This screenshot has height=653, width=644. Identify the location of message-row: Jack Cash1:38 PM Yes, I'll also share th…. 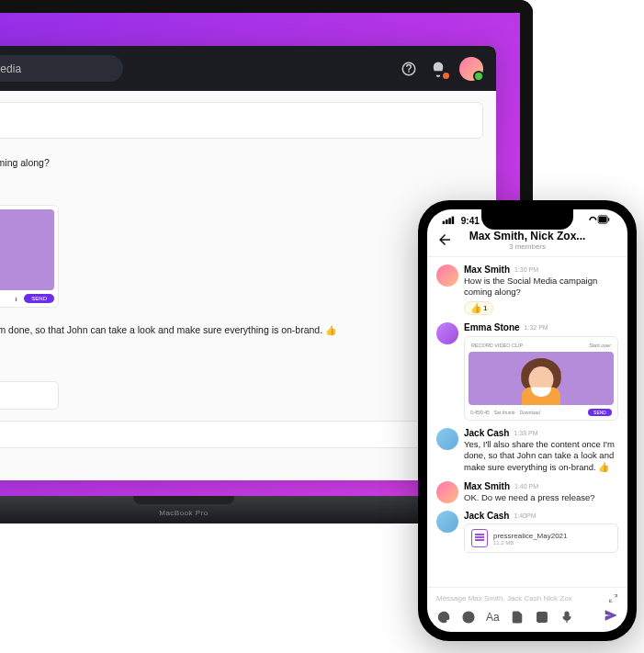
(527, 451).